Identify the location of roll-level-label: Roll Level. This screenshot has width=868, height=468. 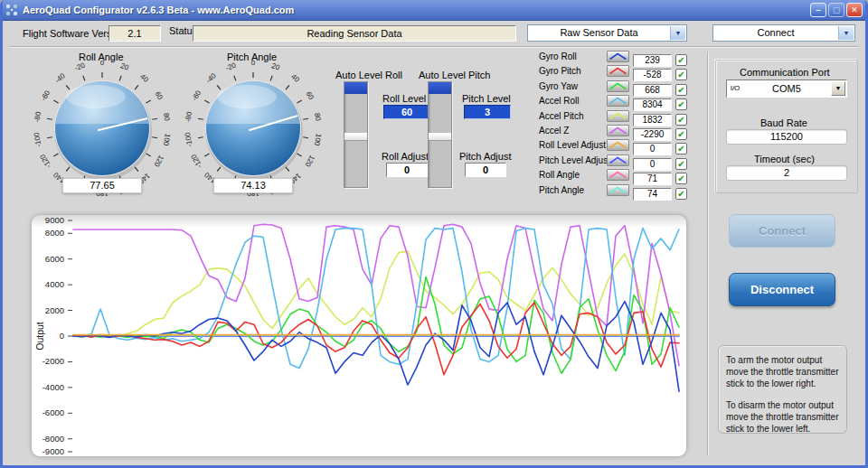
(404, 98).